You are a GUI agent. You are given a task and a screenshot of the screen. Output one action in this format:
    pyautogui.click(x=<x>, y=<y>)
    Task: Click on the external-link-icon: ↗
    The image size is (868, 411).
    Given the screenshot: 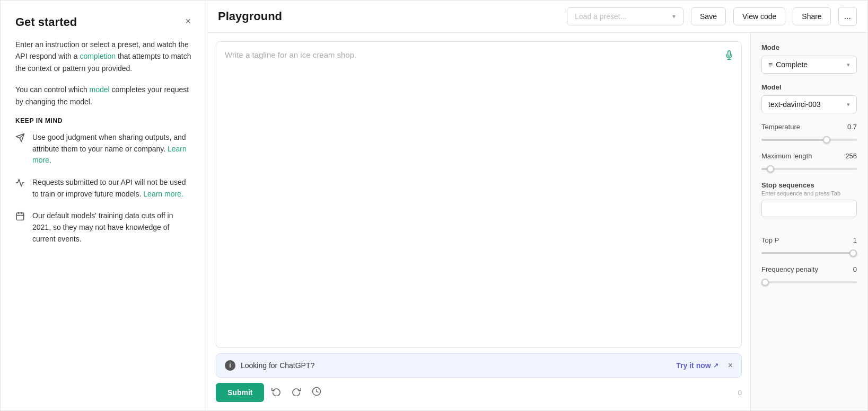 What is the action you would take?
    pyautogui.click(x=716, y=365)
    